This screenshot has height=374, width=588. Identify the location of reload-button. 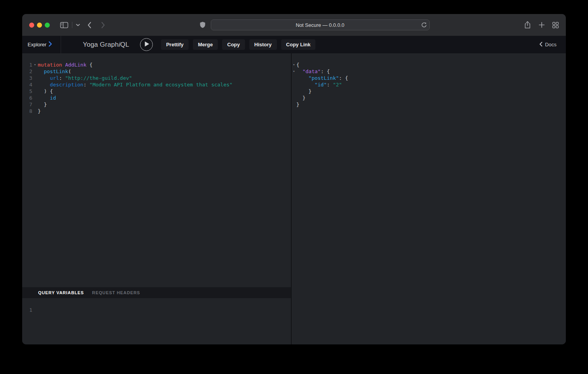
(424, 25).